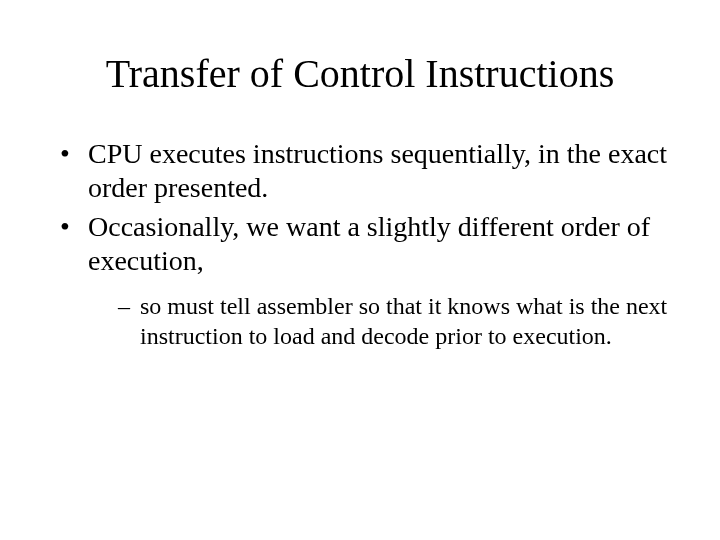 Image resolution: width=720 pixels, height=540 pixels. I want to click on bullet-text: CPU executes instructions sequentially, …, so click(378, 170).